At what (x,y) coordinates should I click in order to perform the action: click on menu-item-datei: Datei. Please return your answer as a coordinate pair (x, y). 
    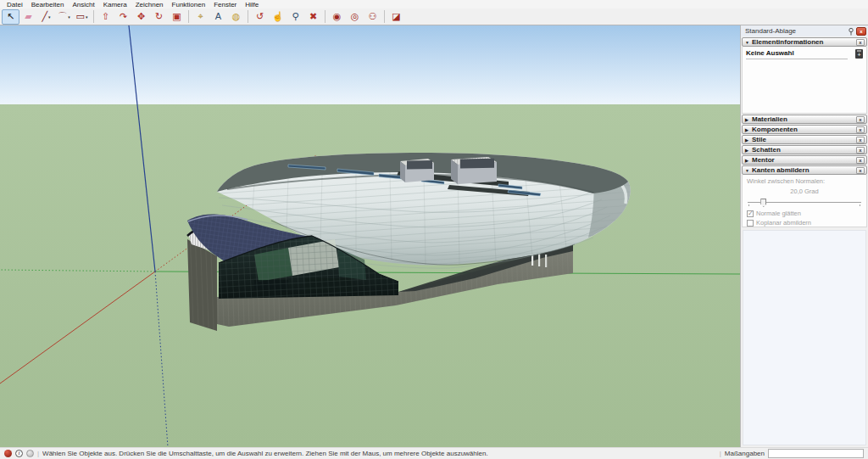
    Looking at the image, I should click on (15, 5).